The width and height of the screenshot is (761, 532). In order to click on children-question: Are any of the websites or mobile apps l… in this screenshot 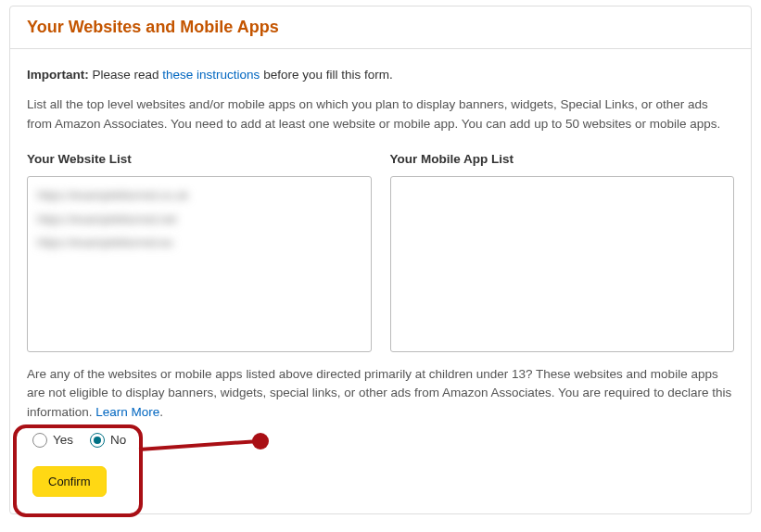, I will do `click(380, 393)`.